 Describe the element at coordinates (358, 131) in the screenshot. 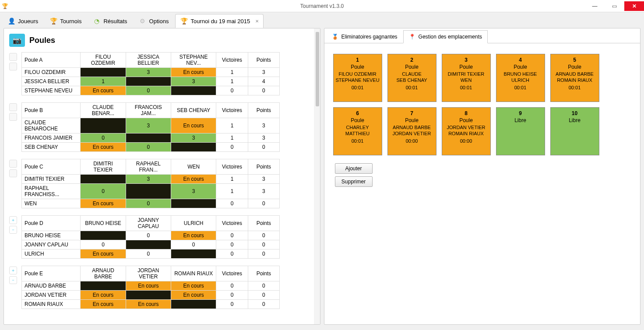

I see `slot-card: 6PouleCHARLEYMATTHIEU00:01` at that location.